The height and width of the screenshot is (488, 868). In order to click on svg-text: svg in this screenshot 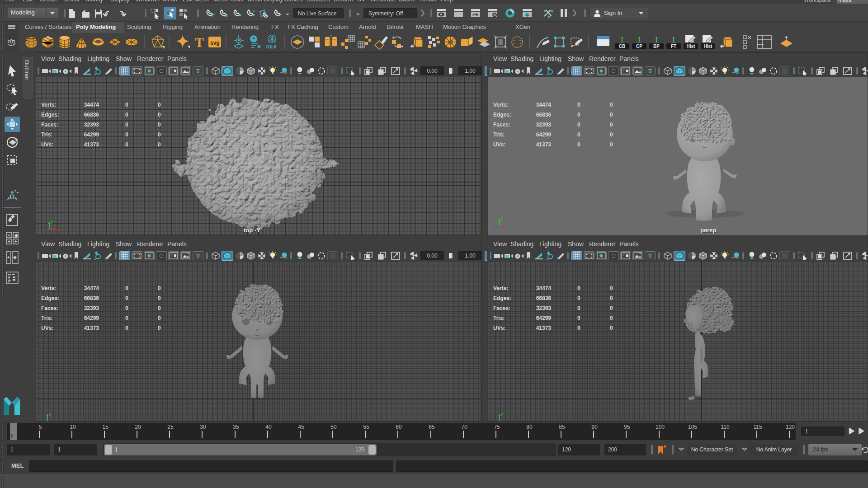, I will do `click(215, 43)`.